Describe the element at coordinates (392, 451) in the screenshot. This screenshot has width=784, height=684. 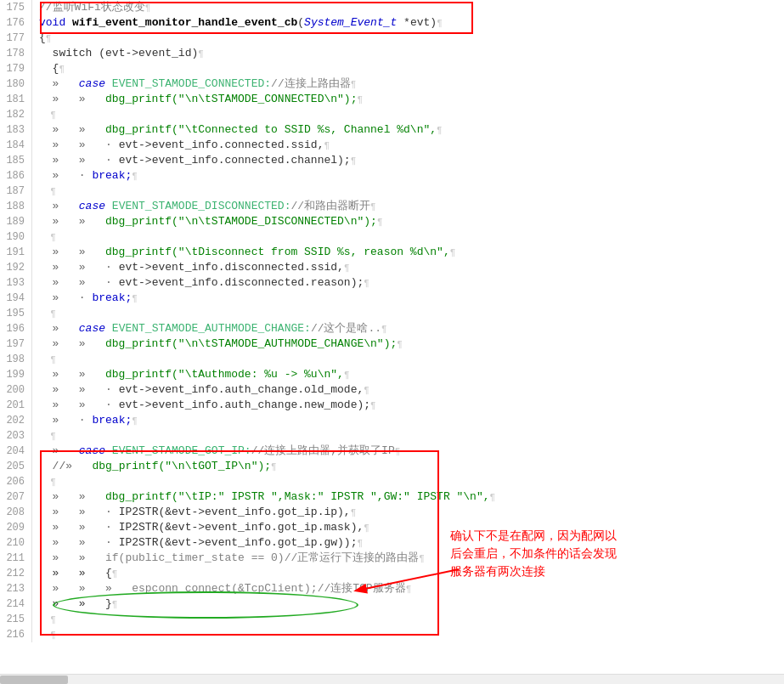
I see `code-line: 204 » case EVENT_STAMODE_GOT_IP://连接上路由器…` at that location.